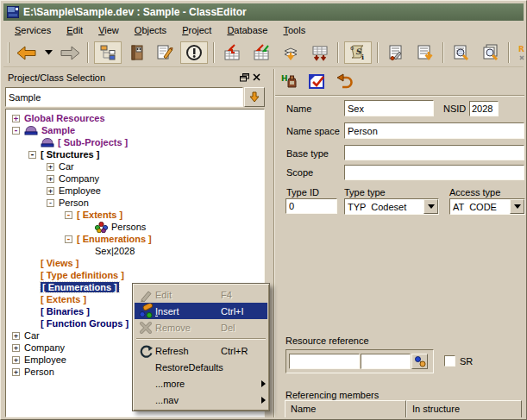  What do you see at coordinates (109, 30) in the screenshot?
I see `menu-view: View` at bounding box center [109, 30].